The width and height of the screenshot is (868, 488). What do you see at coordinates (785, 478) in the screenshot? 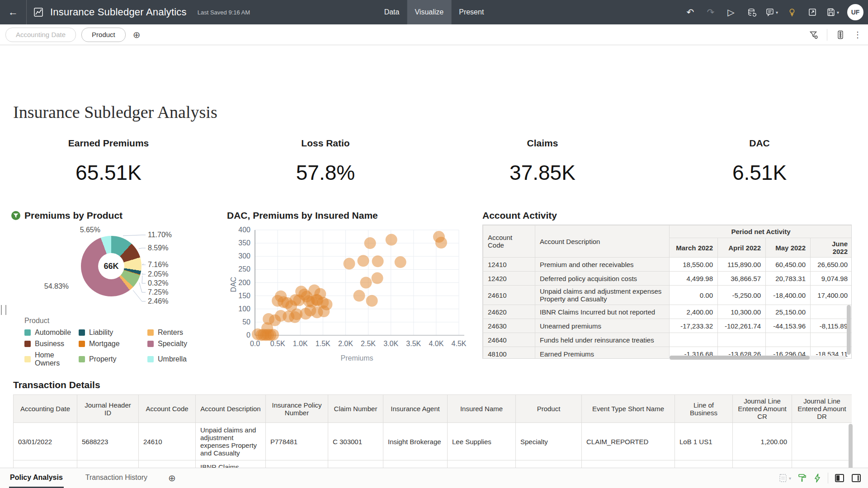
I see `grid-auto-icon: ▾` at bounding box center [785, 478].